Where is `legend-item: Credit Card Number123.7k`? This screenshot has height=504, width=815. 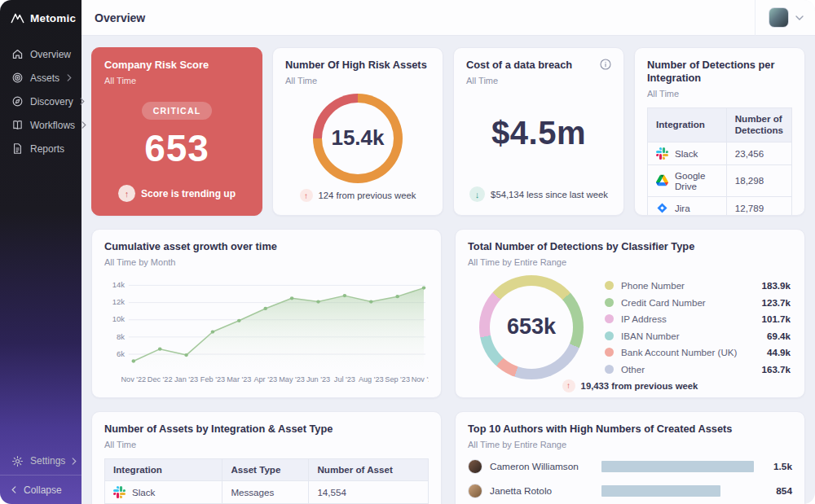
legend-item: Credit Card Number123.7k is located at coordinates (698, 303).